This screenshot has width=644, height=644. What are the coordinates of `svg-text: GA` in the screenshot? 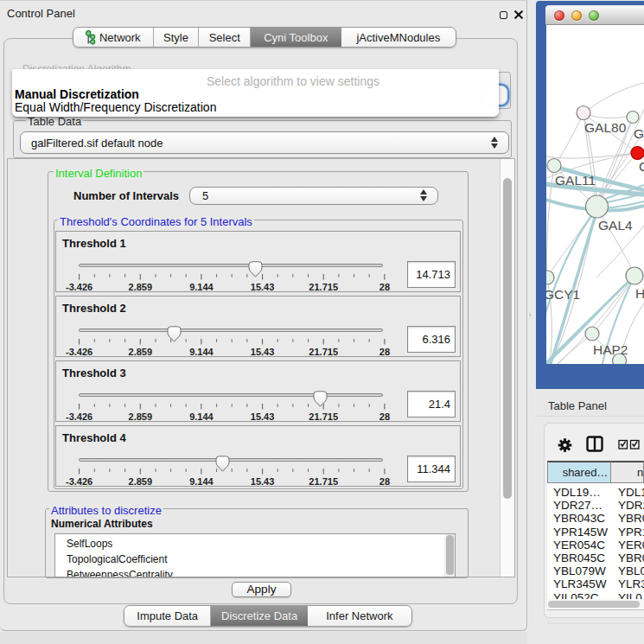 It's located at (639, 133).